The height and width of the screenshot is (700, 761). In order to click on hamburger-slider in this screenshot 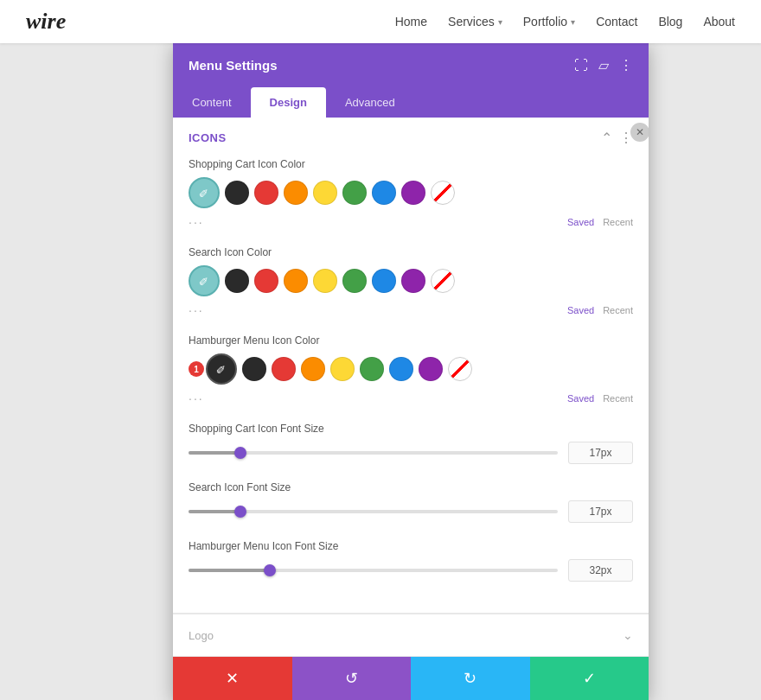, I will do `click(374, 570)`.